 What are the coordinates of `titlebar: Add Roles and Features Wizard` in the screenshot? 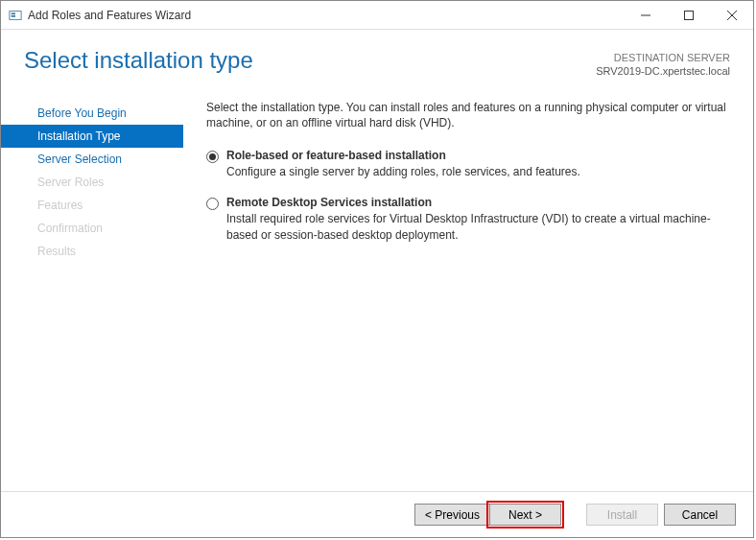 It's located at (377, 15).